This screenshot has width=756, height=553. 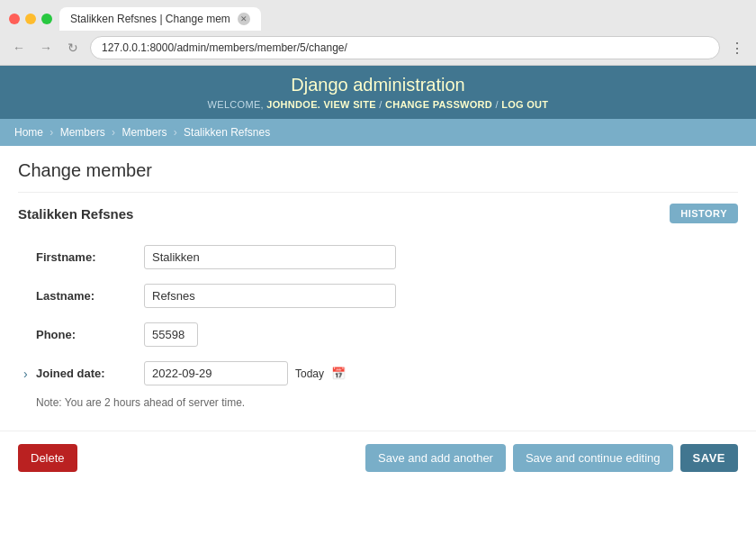 I want to click on minimize-button, so click(x=31, y=19).